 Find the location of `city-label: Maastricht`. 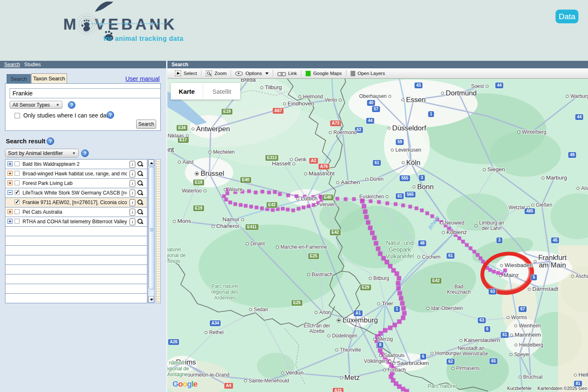

city-label: Maastricht is located at coordinates (319, 174).